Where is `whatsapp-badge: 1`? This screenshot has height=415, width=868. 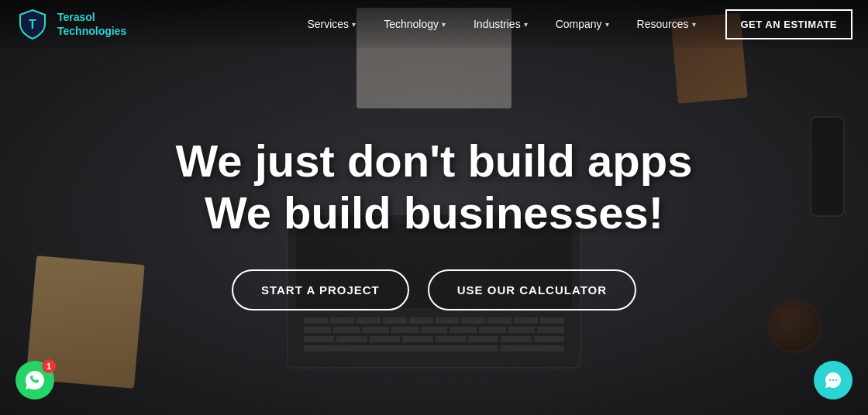 whatsapp-badge: 1 is located at coordinates (49, 366).